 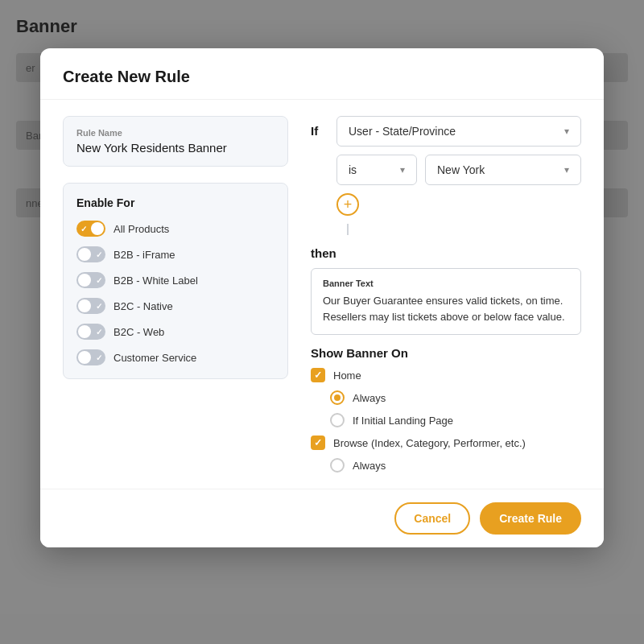 I want to click on add-condition-button: +, so click(x=348, y=204).